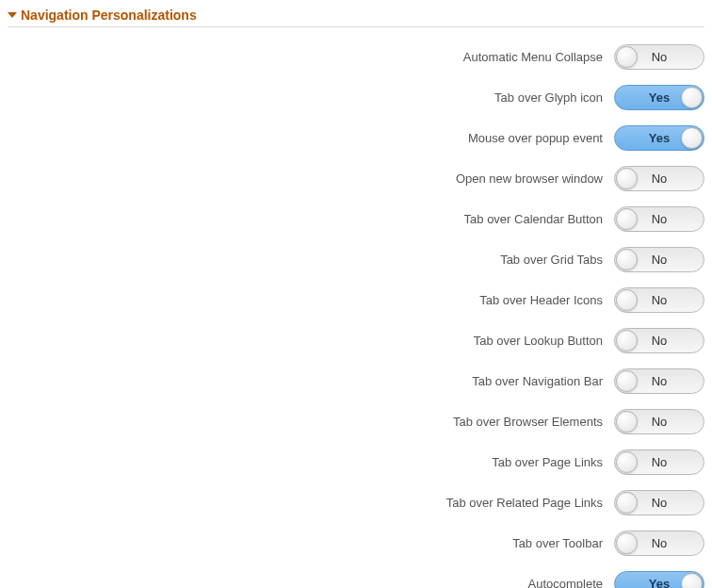 The height and width of the screenshot is (588, 712). I want to click on setting-row: Tab over Related Page LinksNo, so click(356, 503).